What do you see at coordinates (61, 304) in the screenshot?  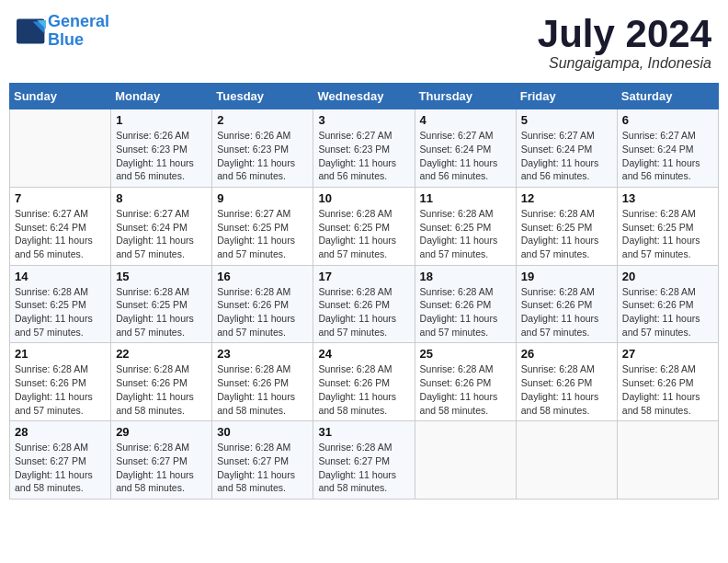 I see `calendar-cell: 14Sunrise: 6:28 AM Sunset: 6:25 PM Dayli…` at bounding box center [61, 304].